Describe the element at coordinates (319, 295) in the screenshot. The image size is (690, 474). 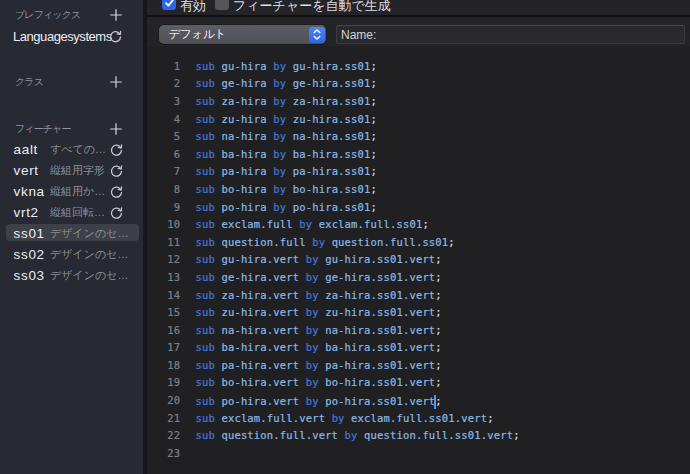
I see `code-line-text: sub za-hira.vert by za-hira.ss01.vert;` at that location.